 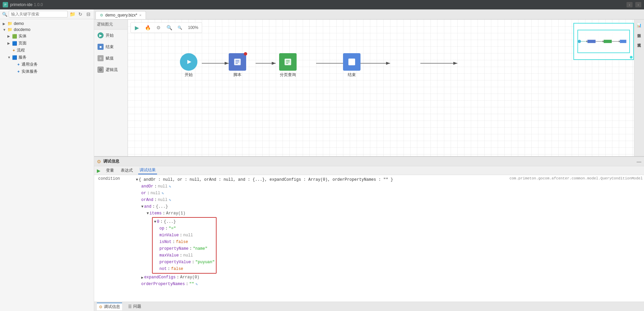 I want to click on tree-toggle-expandconfigs: ▶, so click(x=143, y=277).